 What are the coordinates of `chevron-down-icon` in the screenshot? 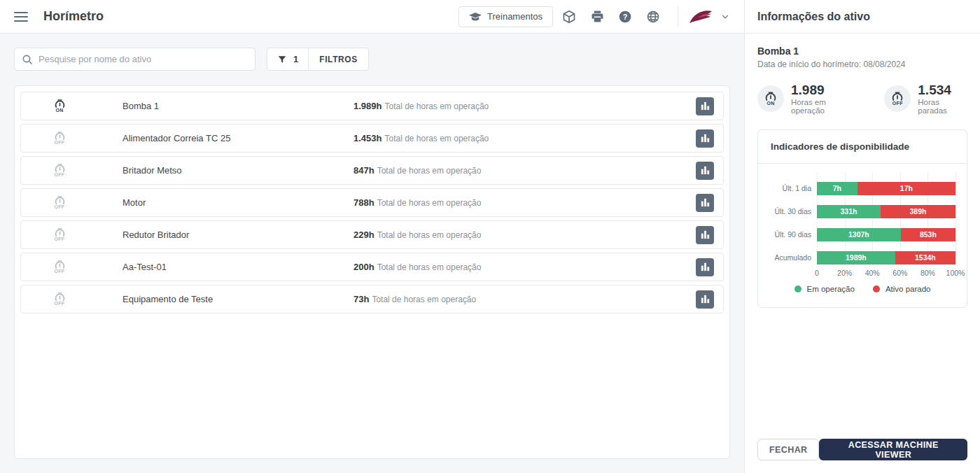 It's located at (725, 17).